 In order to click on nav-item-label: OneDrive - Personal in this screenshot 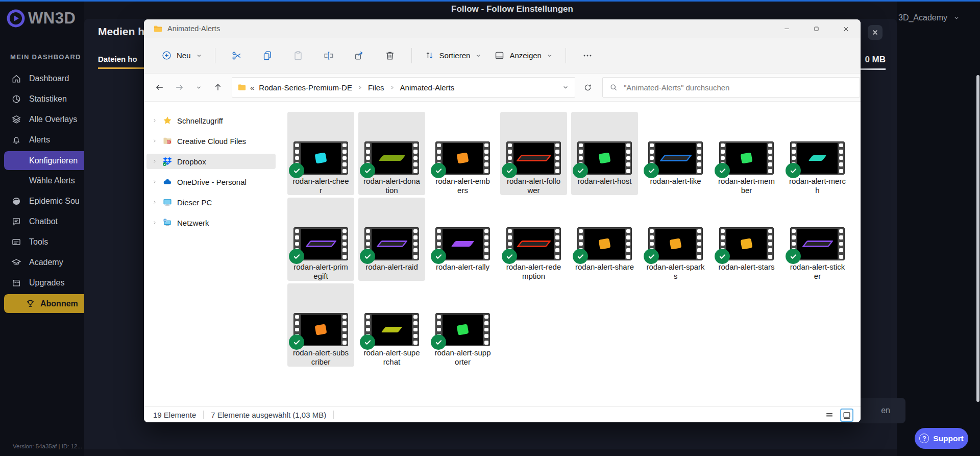, I will do `click(212, 182)`.